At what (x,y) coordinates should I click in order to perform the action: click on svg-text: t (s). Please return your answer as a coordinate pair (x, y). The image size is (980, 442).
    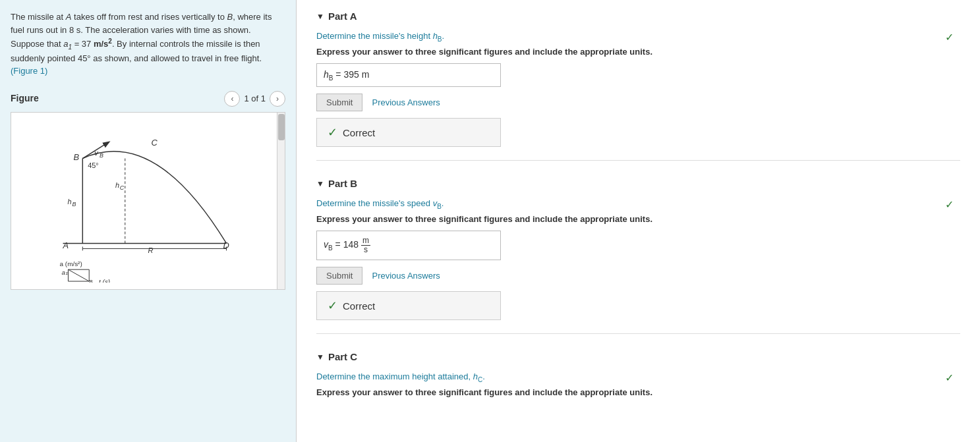
    Looking at the image, I should click on (104, 281).